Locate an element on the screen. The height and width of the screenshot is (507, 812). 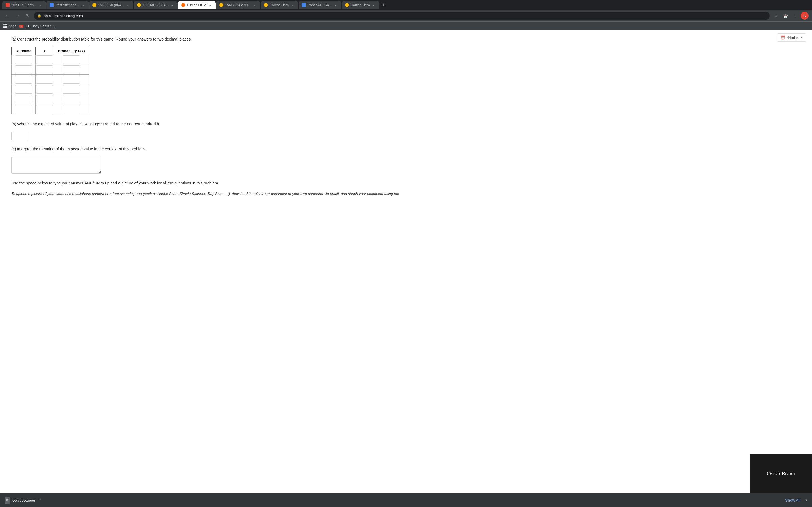
tab-paper-label: Paper #4 - Go... is located at coordinates (319, 5).